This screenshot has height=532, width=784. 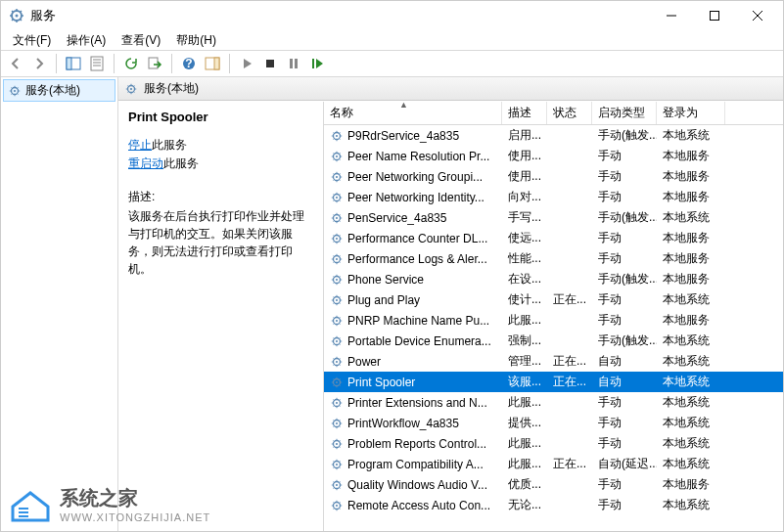 I want to click on service-row: Peer Networking Groupi...使用...手动本地服务, so click(x=554, y=176).